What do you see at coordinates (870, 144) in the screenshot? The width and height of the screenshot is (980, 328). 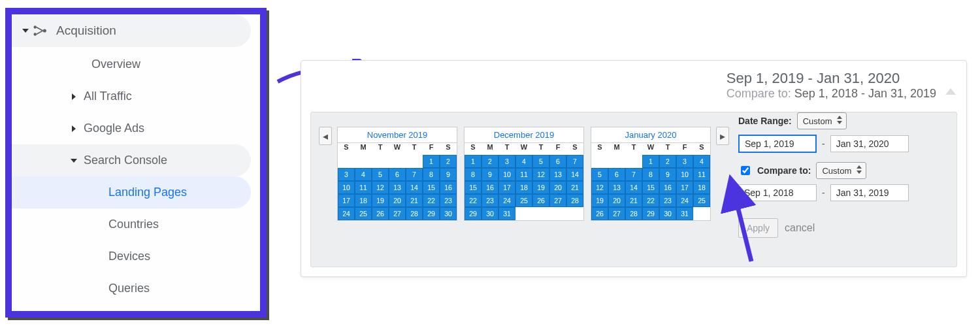 I see `end-date-input: Jan 31, 2020` at bounding box center [870, 144].